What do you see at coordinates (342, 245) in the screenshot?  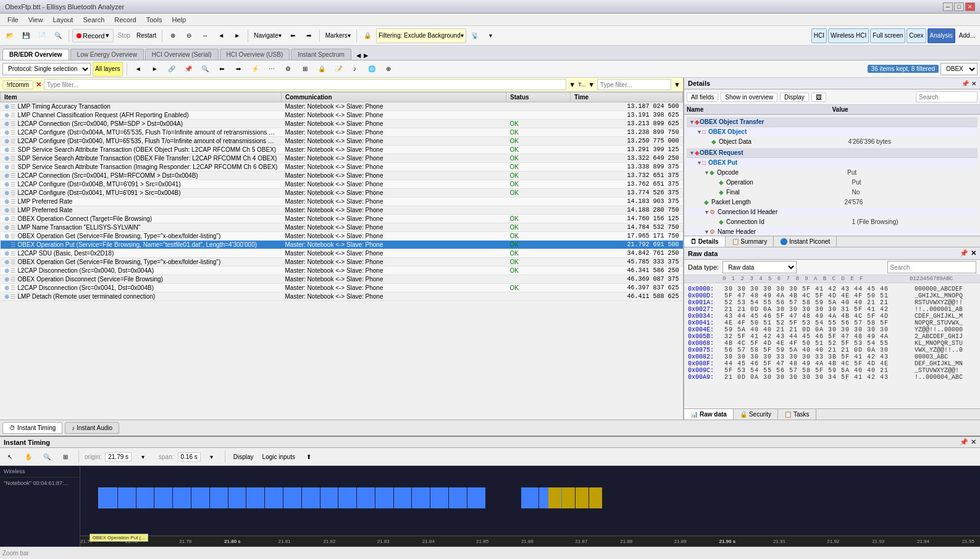 I see `table-row: ⊕☰OBEX Operation Put (Service=File Brows…` at bounding box center [342, 245].